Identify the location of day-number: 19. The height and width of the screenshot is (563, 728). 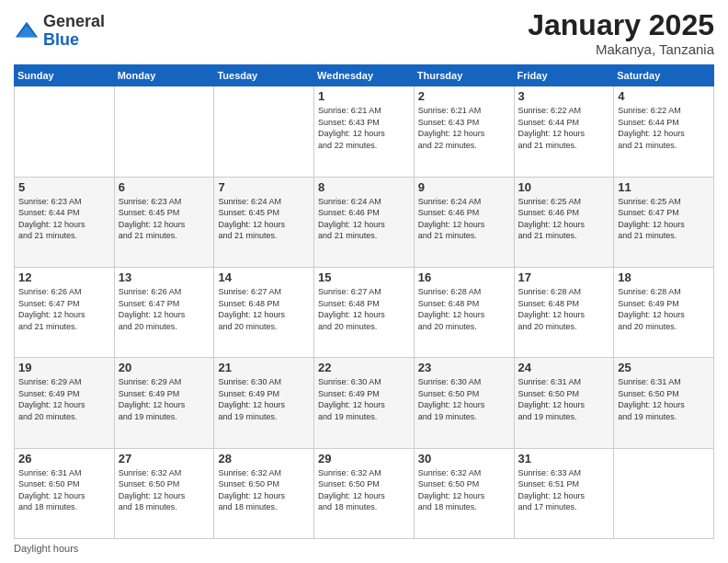
(64, 368).